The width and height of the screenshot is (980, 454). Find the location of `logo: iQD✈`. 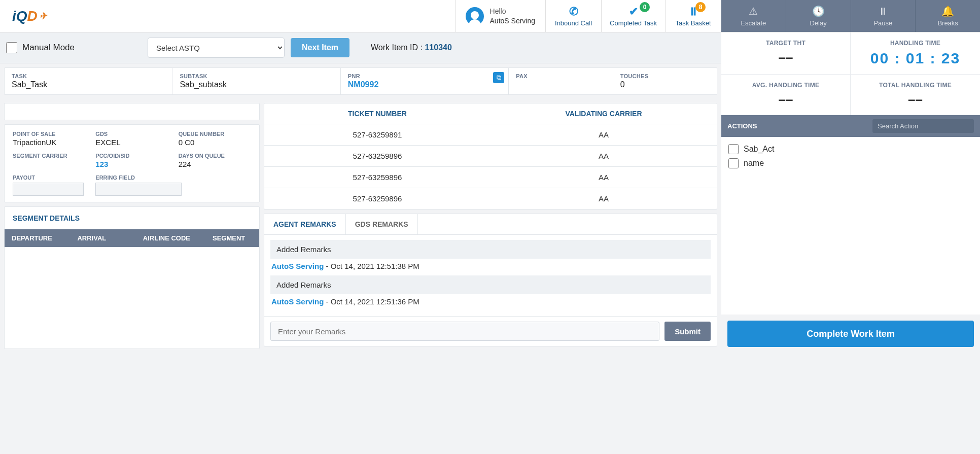

logo: iQD✈ is located at coordinates (29, 16).